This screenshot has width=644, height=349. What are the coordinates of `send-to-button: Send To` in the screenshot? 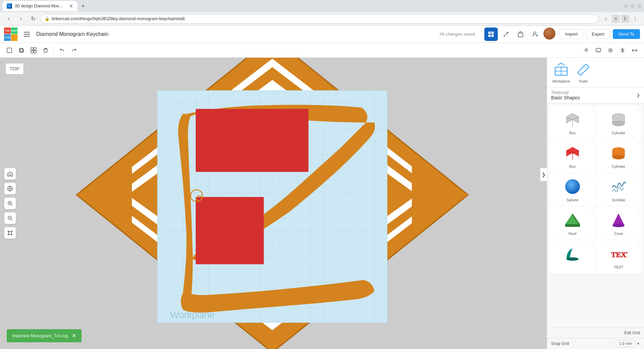 It's located at (627, 34).